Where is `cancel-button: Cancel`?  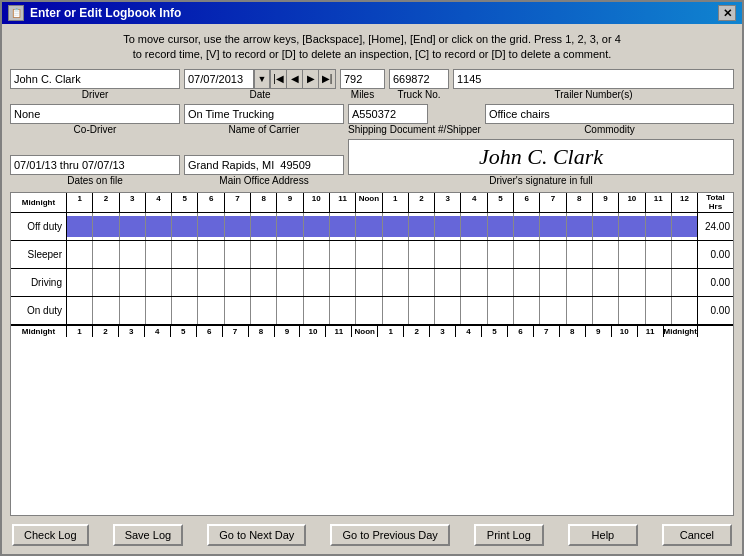 cancel-button: Cancel is located at coordinates (697, 535).